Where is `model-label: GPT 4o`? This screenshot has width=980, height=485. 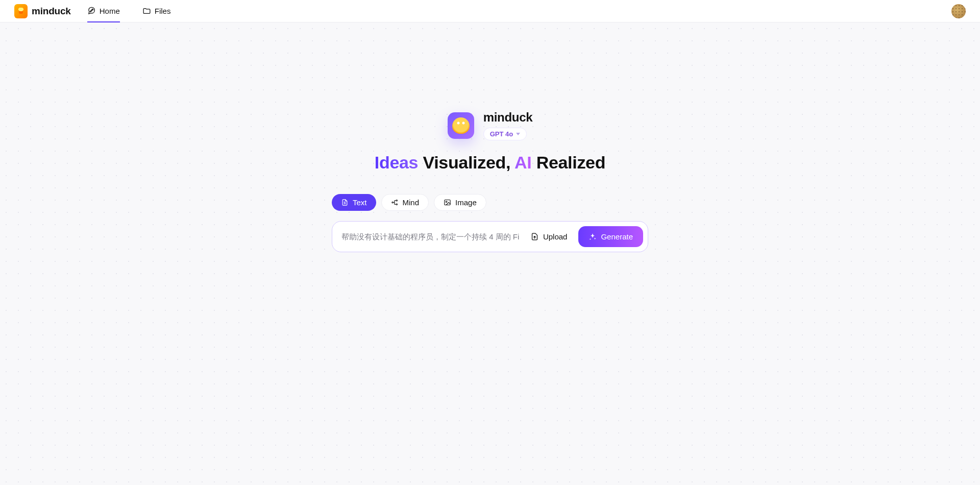 model-label: GPT 4o is located at coordinates (502, 134).